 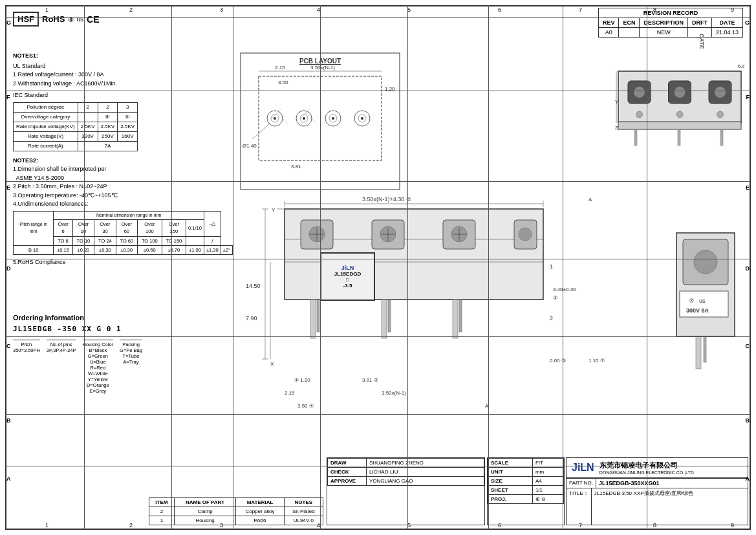 What do you see at coordinates (654, 525) in the screenshot?
I see `col-label-8-bot: 8` at bounding box center [654, 525].